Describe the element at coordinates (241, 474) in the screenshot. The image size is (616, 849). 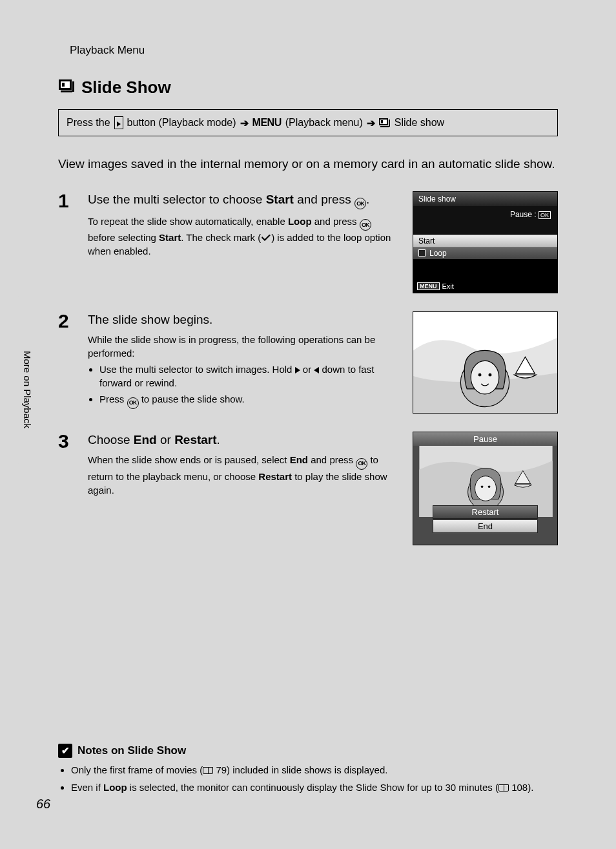
I see `step-detail: When the slide show ends or is paused, s…` at that location.